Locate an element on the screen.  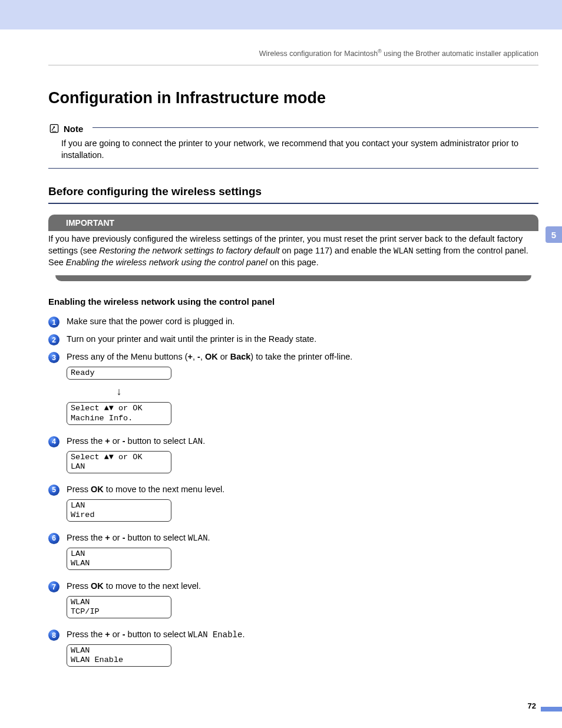
lcd-ready: Ready is located at coordinates (119, 373).